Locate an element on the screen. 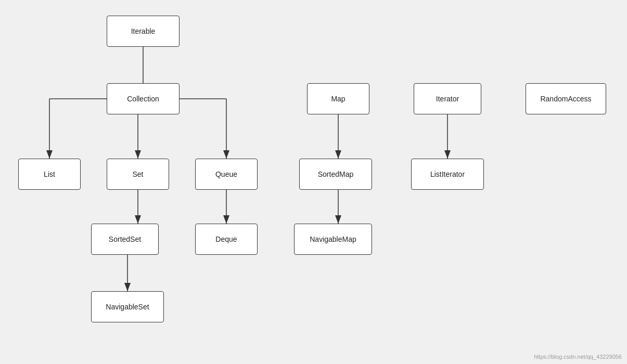  label-sortedset: SortedSet is located at coordinates (125, 239).